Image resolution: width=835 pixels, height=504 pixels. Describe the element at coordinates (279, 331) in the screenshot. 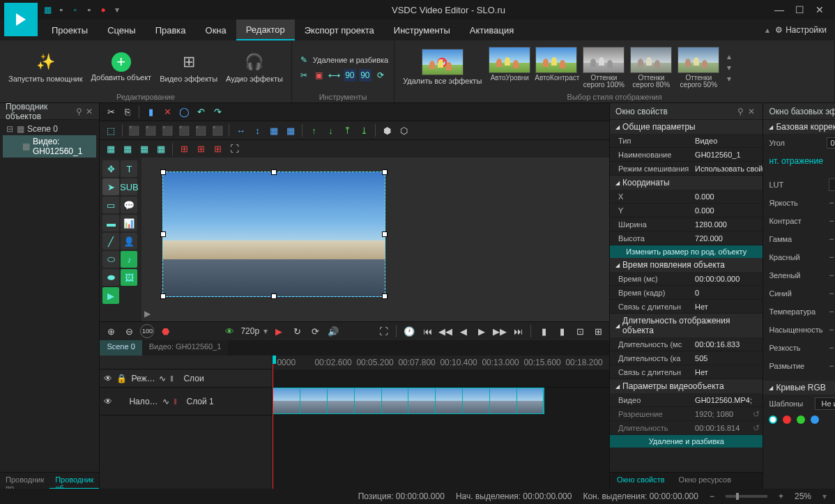

I see `tl-play-icon: ▶` at that location.